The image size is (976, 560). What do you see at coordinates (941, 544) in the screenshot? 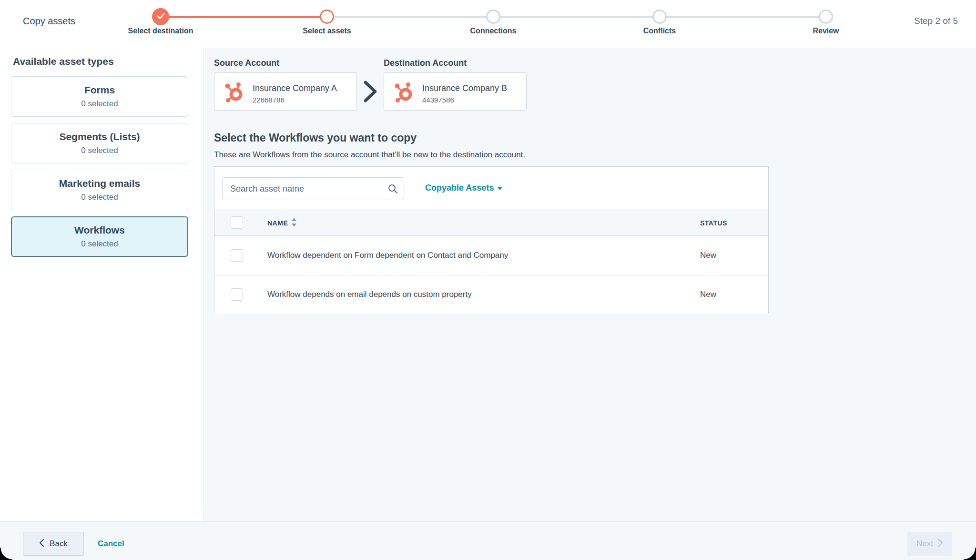
I see `chevron-right-icon` at bounding box center [941, 544].